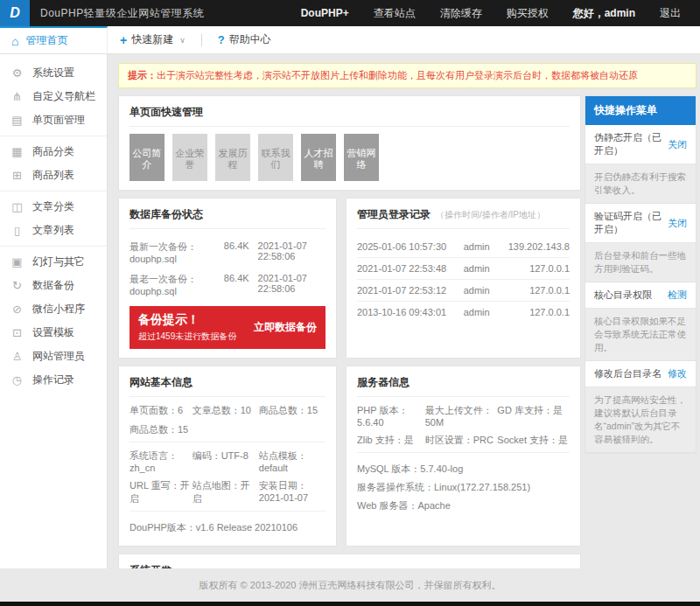 This screenshot has height=606, width=700. What do you see at coordinates (464, 469) in the screenshot?
I see `mysql-version: MySQL 版本：5.7.40-log` at bounding box center [464, 469].